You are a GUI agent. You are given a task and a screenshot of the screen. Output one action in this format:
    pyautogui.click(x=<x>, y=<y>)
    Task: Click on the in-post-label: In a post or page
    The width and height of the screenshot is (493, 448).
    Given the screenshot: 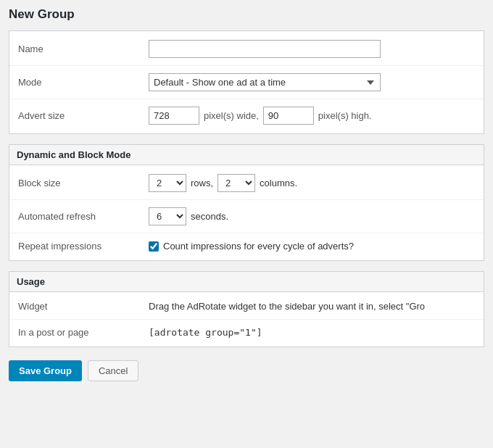 What is the action you would take?
    pyautogui.click(x=75, y=333)
    